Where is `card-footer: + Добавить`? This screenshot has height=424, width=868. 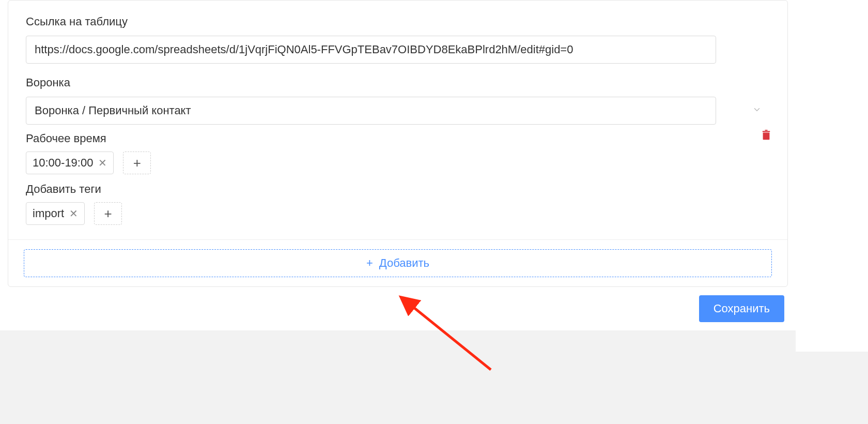 card-footer: + Добавить is located at coordinates (398, 263).